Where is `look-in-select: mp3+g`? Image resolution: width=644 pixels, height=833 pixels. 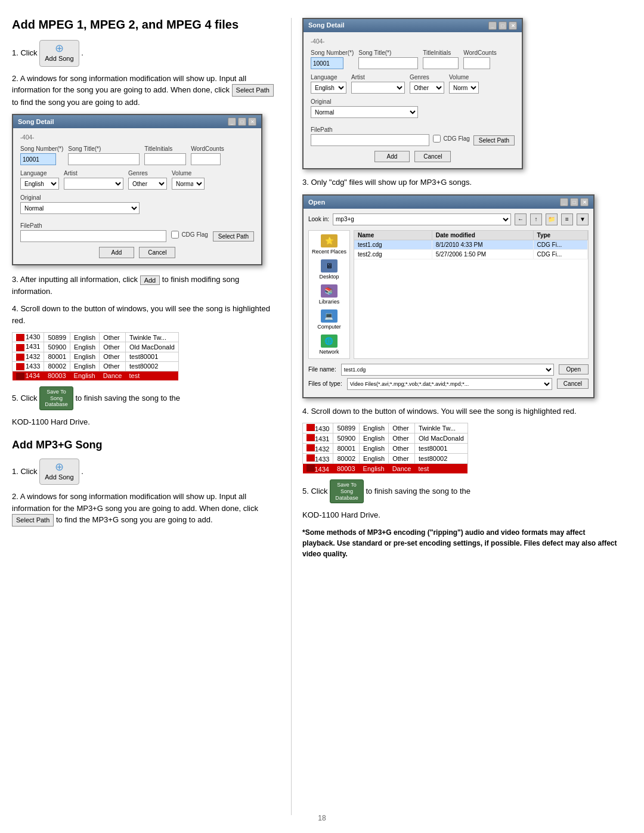 look-in-select: mp3+g is located at coordinates (422, 219).